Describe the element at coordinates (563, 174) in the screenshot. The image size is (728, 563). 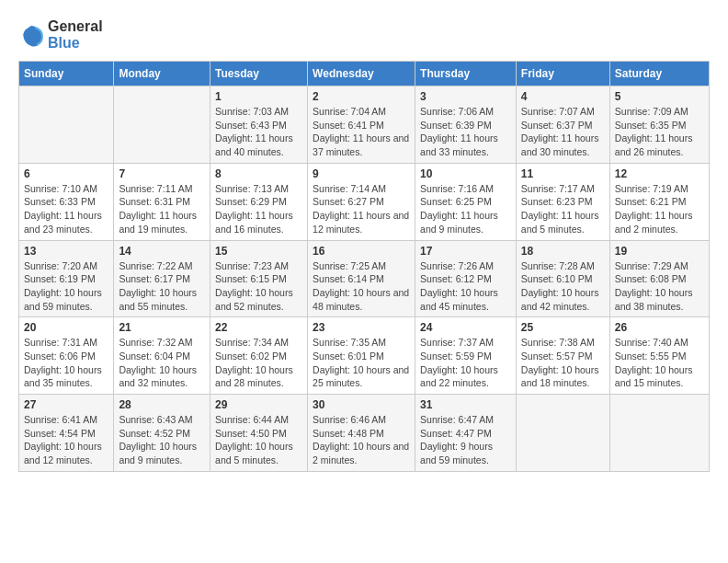
I see `day-number: 11` at that location.